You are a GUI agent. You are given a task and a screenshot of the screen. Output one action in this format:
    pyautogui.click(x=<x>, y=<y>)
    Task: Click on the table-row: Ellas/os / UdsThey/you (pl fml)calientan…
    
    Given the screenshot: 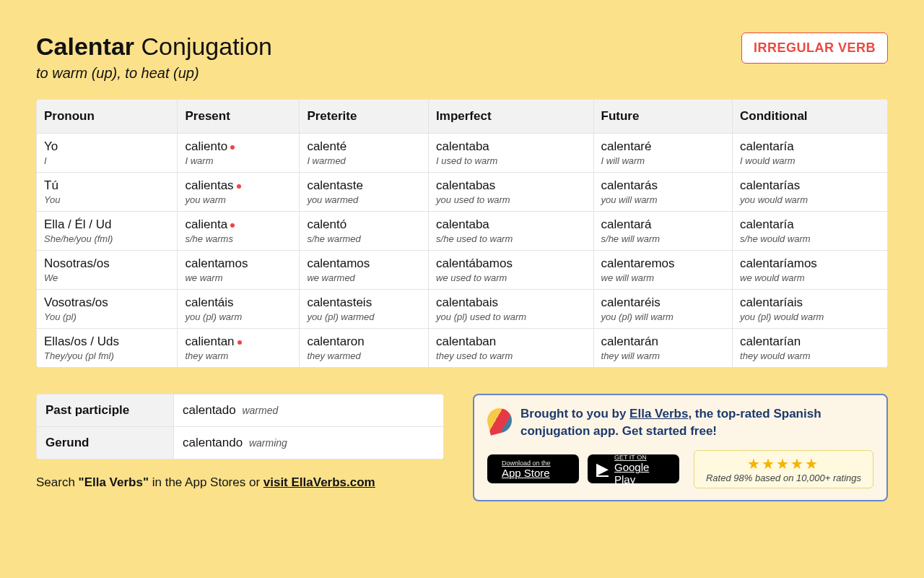 What is the action you would take?
    pyautogui.click(x=462, y=348)
    